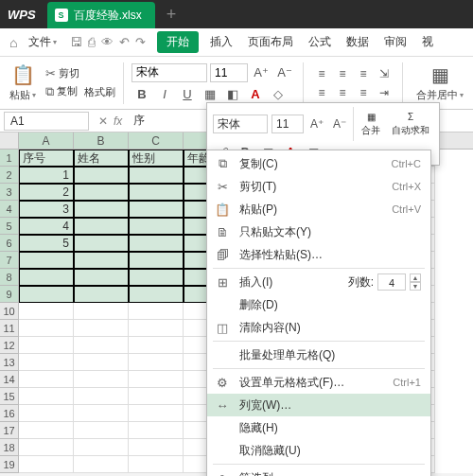 The image size is (473, 476). Describe the element at coordinates (317, 124) in the screenshot. I see `mini-increase-font: A⁺` at that location.